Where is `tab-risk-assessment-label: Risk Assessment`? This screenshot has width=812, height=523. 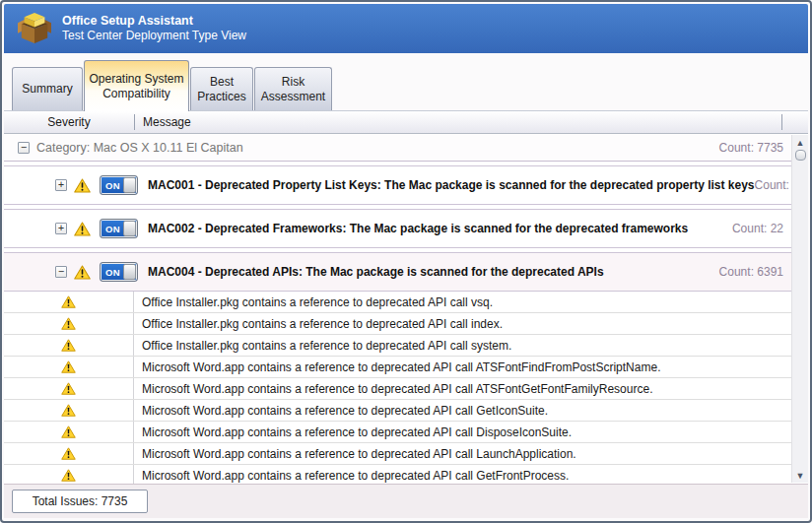
tab-risk-assessment-label: Risk Assessment is located at coordinates (294, 90).